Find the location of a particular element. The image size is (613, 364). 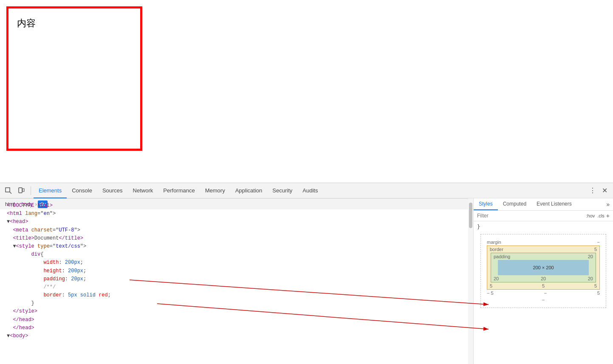

html-line: ▼<body> is located at coordinates (234, 336).